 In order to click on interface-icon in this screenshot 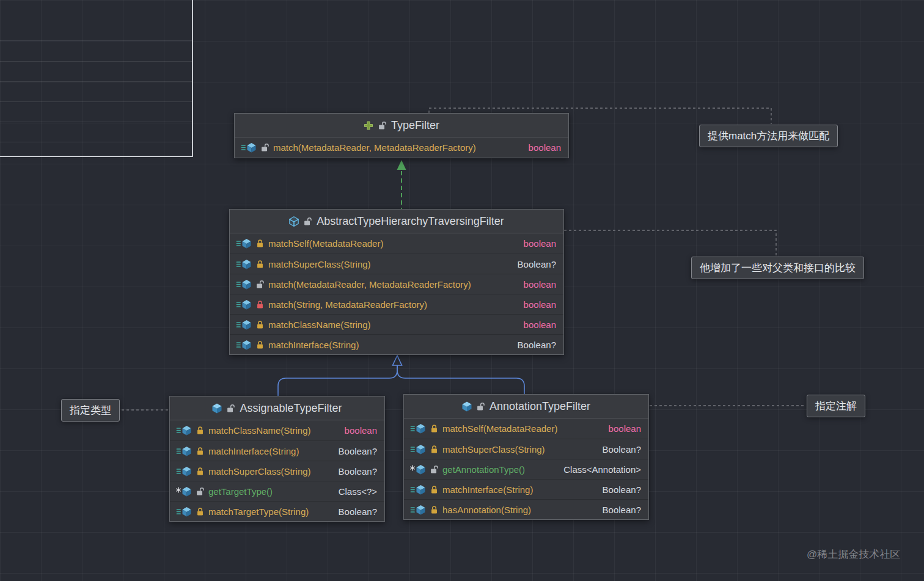, I will do `click(369, 126)`.